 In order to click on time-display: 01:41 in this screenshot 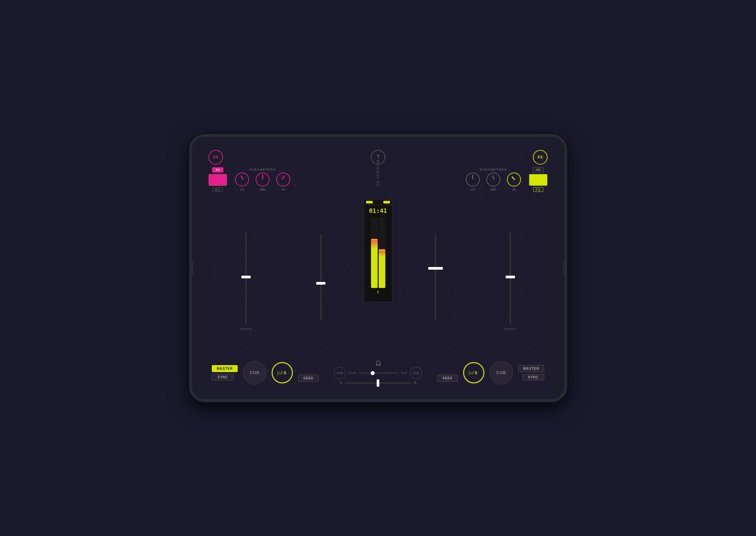, I will do `click(378, 211)`.